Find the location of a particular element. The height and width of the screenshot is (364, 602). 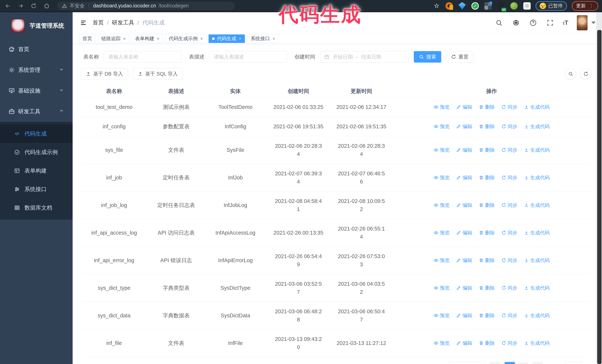

browser-home-icon is located at coordinates (47, 6).